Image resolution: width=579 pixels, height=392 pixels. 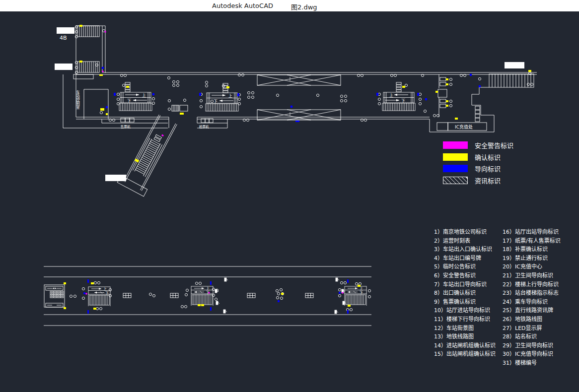 I want to click on note-item: 9）售票确认标识, so click(x=465, y=302).